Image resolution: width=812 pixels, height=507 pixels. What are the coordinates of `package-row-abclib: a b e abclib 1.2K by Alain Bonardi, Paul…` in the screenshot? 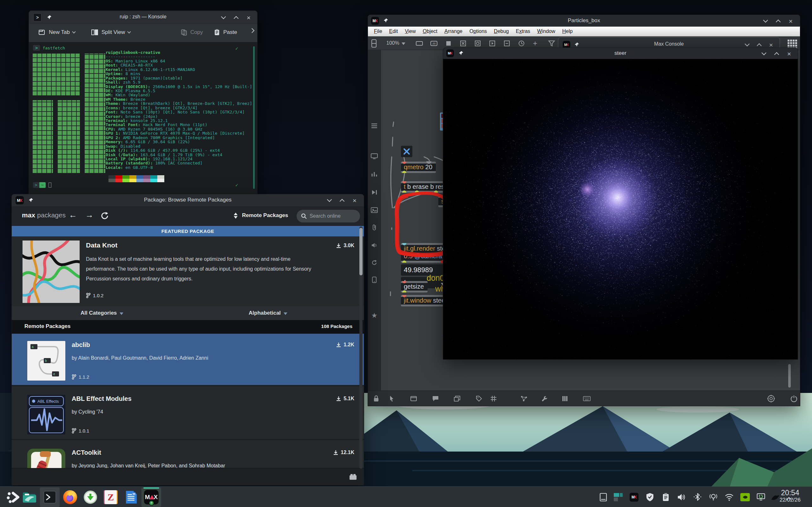 It's located at (188, 360).